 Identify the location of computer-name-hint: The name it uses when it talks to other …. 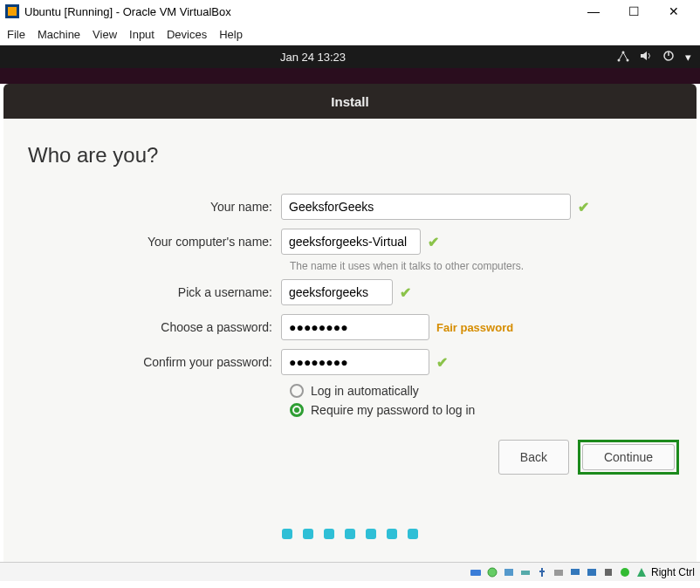
(481, 266).